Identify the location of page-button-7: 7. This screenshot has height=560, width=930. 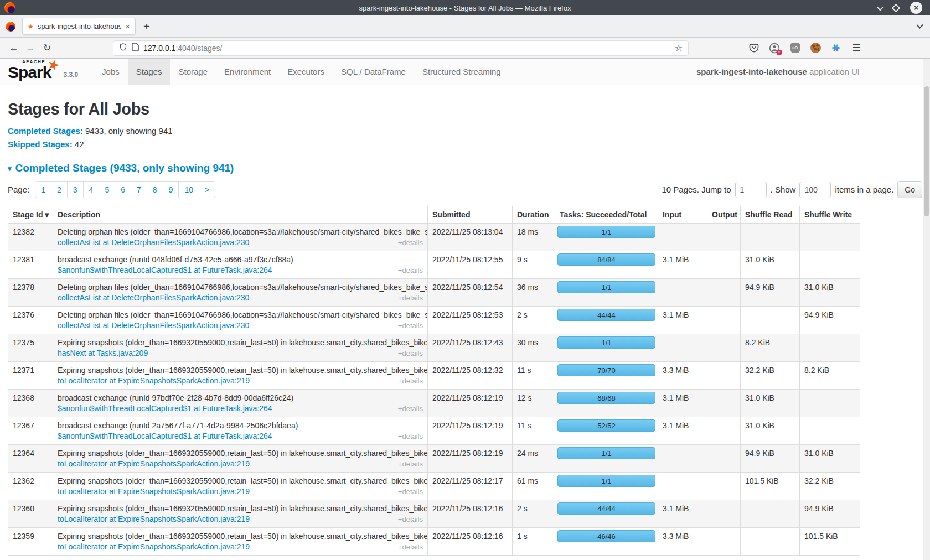
(139, 189).